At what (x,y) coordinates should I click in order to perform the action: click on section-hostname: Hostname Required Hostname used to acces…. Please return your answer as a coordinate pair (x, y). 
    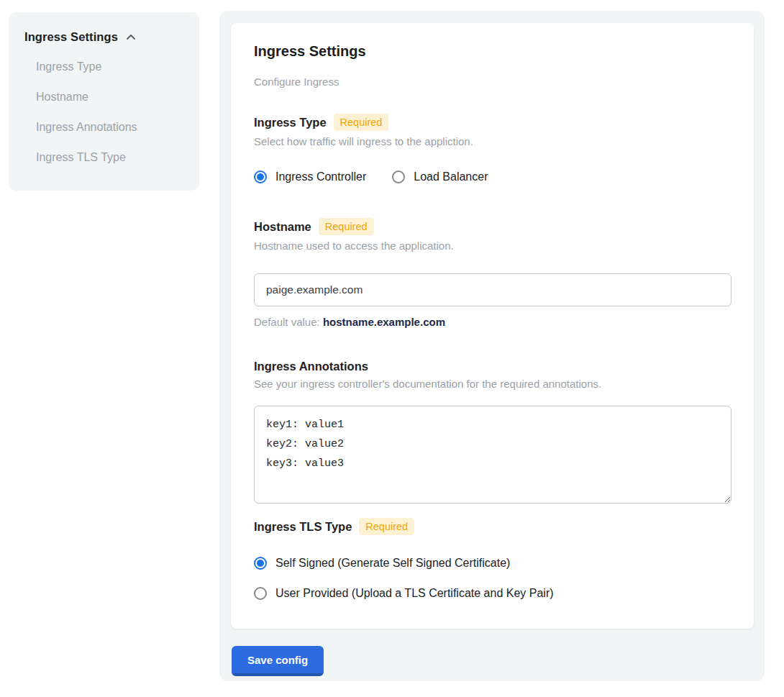
    Looking at the image, I should click on (492, 273).